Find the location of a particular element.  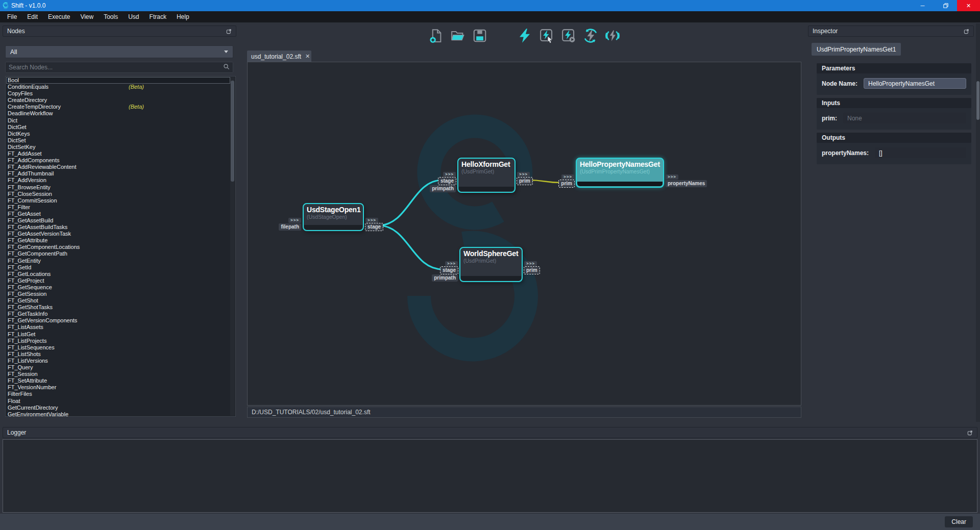

node-list-item: FT_ListGet is located at coordinates (118, 335).